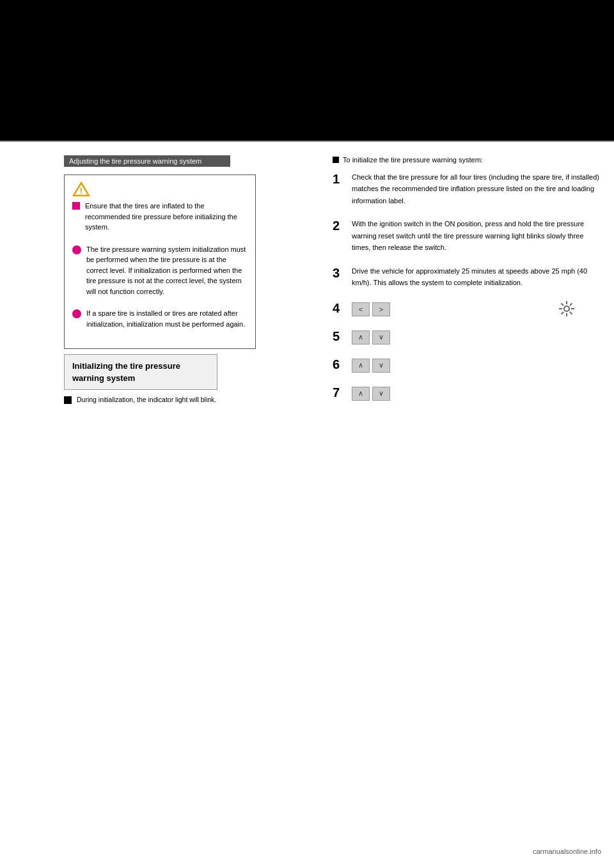  Describe the element at coordinates (381, 309) in the screenshot. I see `right-arrow-button: >` at that location.